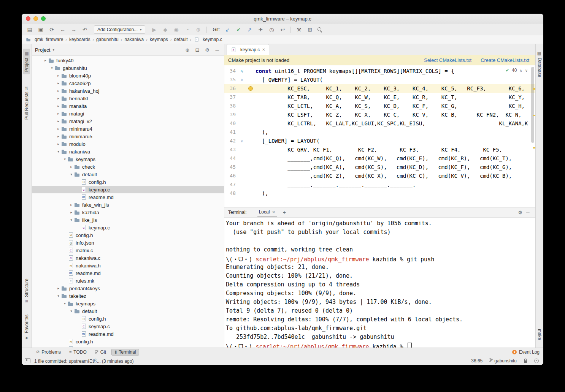 This screenshot has width=565, height=392. Describe the element at coordinates (27, 103) in the screenshot. I see `toolwindow-pull-requests-button: Pull Requests ⇅` at that location.